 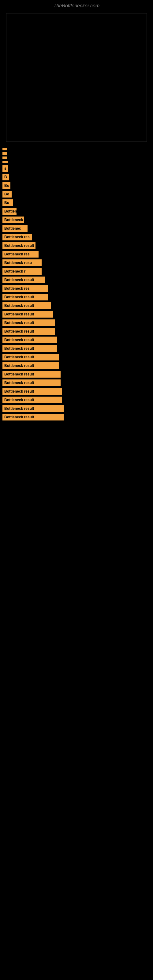 I want to click on chart-area, so click(x=76, y=78).